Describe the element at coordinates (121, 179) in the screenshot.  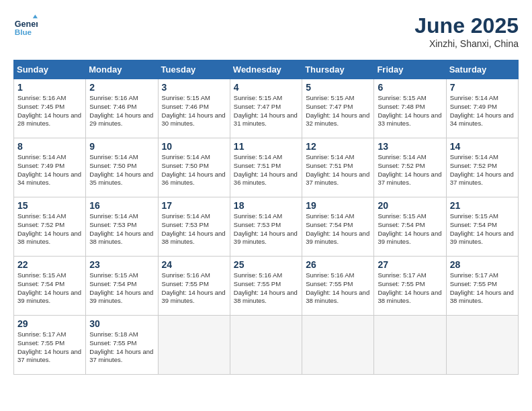
I see `daylight-label: Daylight: 14 hours and 35 minutes.` at that location.